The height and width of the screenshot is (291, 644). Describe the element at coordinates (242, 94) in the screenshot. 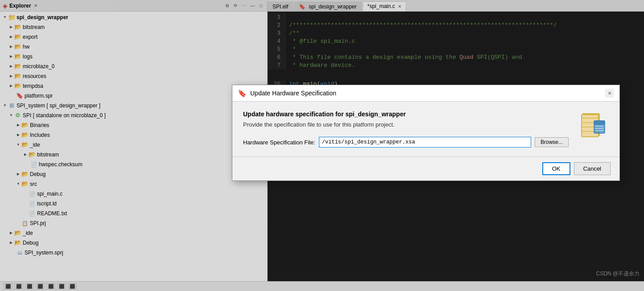

I see `dialog-title-icon: 🔖` at that location.